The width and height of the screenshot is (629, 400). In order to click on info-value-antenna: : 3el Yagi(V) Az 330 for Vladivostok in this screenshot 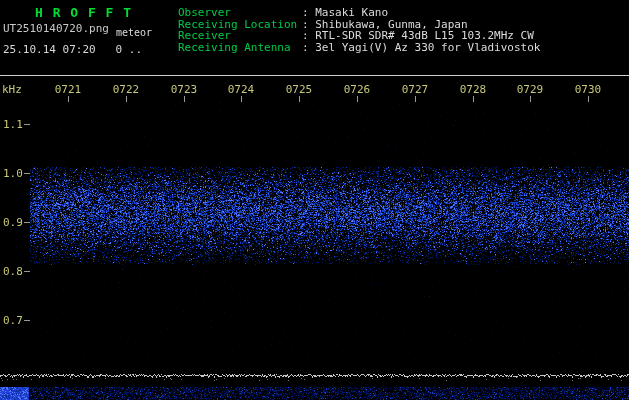, I will do `click(421, 48)`.